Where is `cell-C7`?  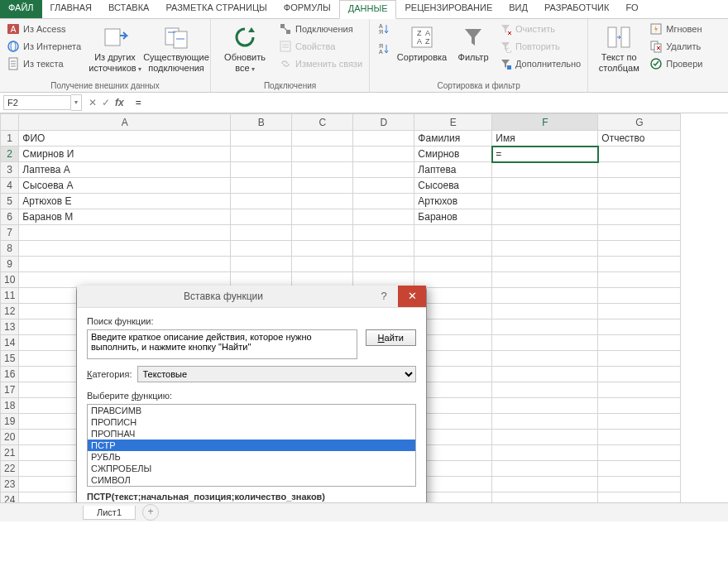 cell-C7 is located at coordinates (323, 233).